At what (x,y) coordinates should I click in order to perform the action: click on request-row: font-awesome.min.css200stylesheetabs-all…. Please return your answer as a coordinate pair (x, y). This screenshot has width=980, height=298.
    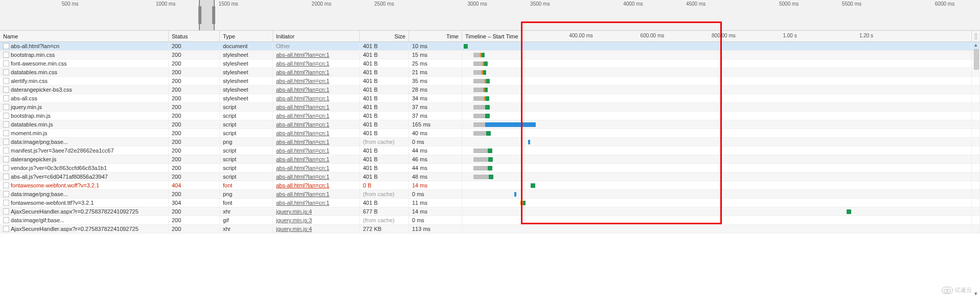
    Looking at the image, I should click on (490, 63).